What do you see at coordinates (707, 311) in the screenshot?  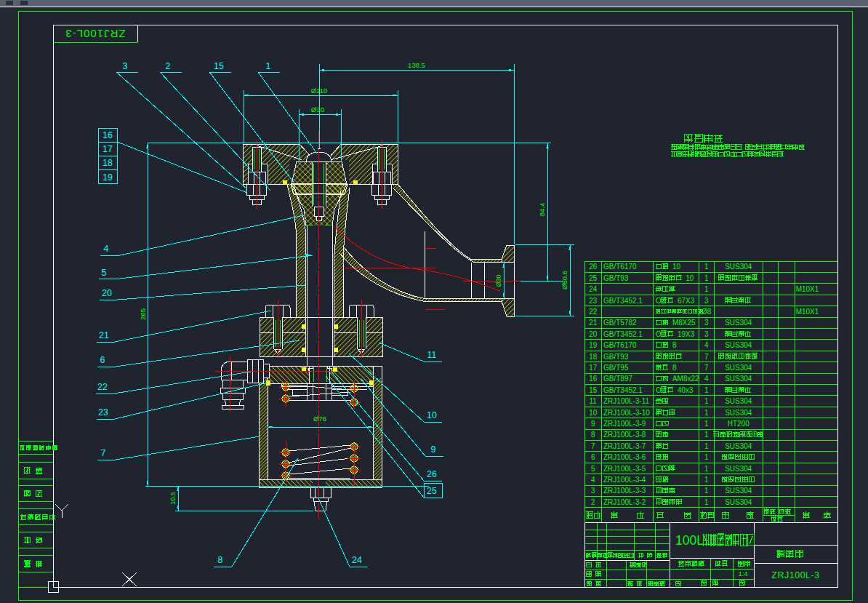 I see `svg-text: Ø8` at bounding box center [707, 311].